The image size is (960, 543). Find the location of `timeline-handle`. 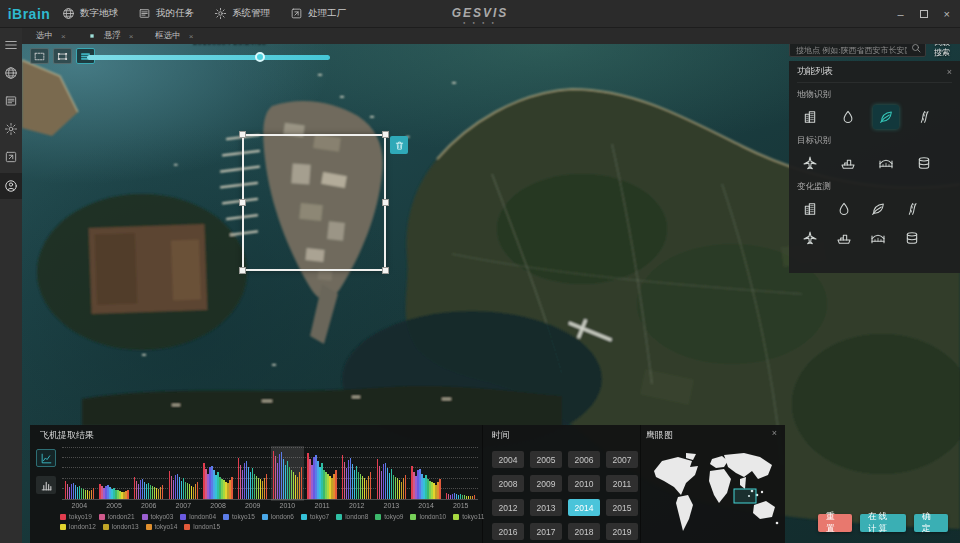

timeline-handle is located at coordinates (260, 57).